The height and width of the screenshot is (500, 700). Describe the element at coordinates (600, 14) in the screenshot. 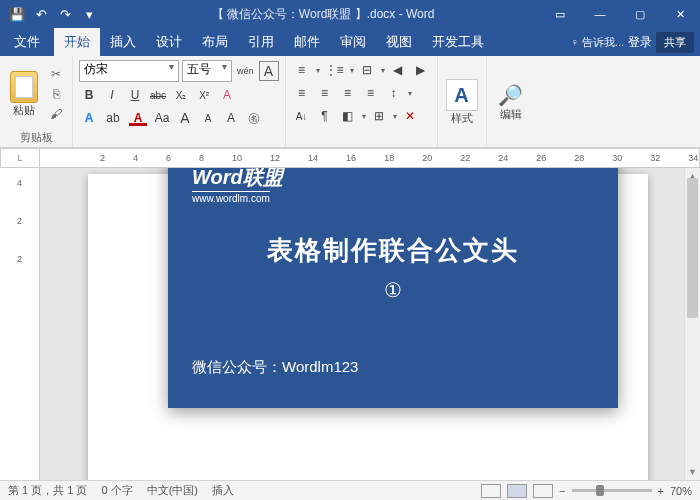

I see `minimize-button: —` at that location.